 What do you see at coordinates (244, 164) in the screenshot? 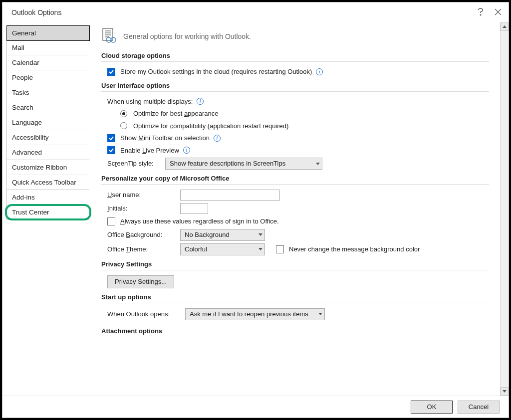
I see `combobox-screentip-style: Show feature descriptions in ScreenTips` at bounding box center [244, 164].